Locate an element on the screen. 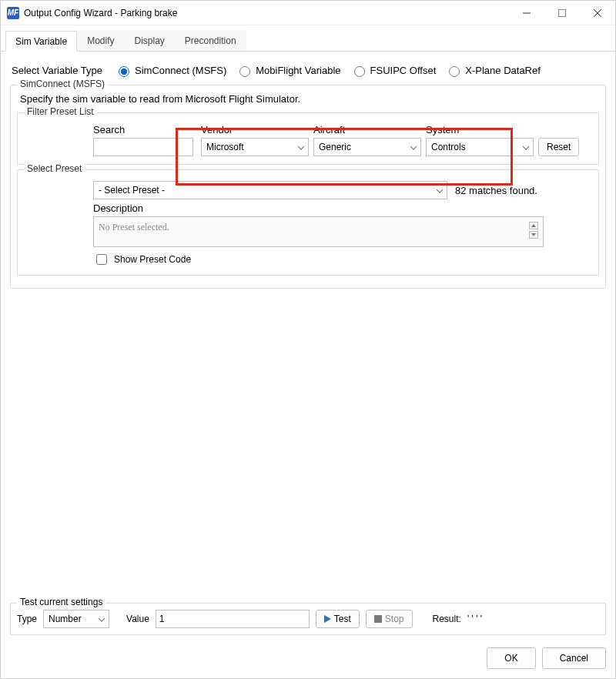  search-label: Search is located at coordinates (134, 129).